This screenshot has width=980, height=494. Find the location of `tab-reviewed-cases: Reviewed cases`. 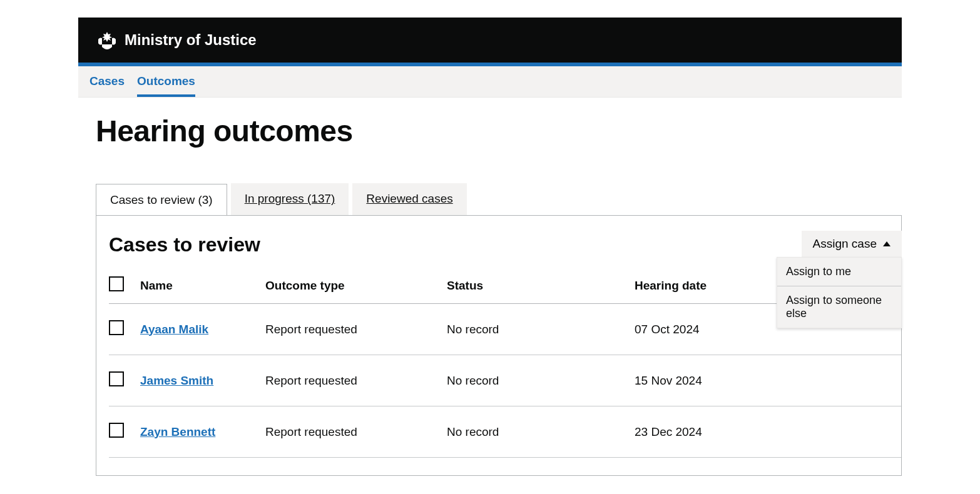

tab-reviewed-cases: Reviewed cases is located at coordinates (409, 199).